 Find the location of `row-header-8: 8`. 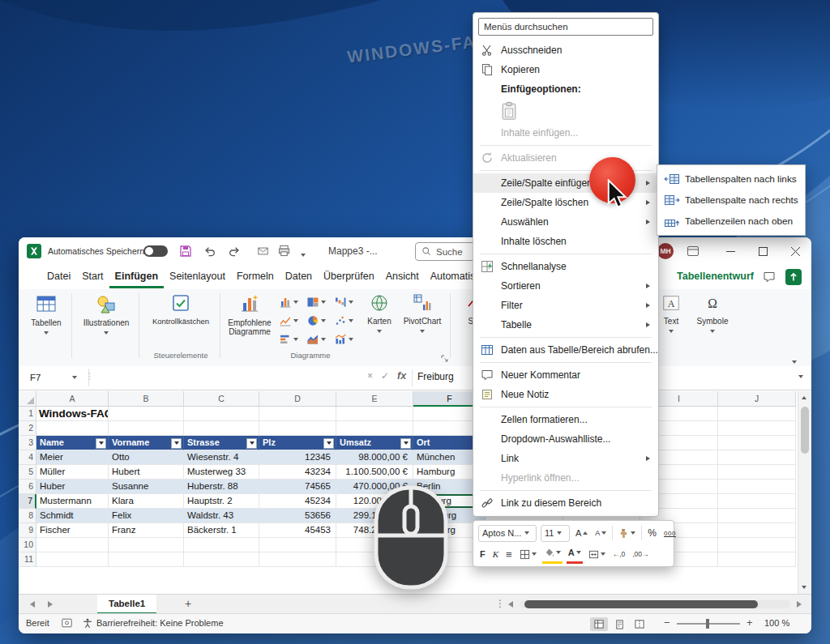

row-header-8: 8 is located at coordinates (28, 516).